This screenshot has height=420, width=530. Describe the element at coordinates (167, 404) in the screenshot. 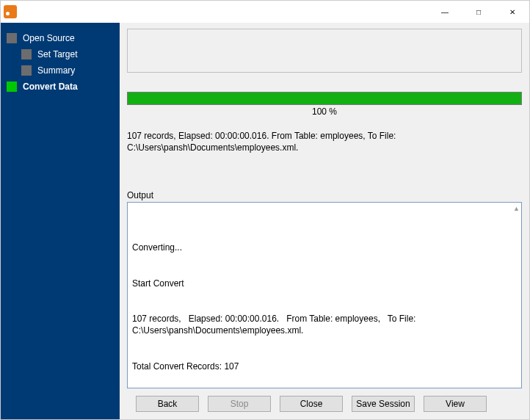

I see `back-button: Back` at that location.